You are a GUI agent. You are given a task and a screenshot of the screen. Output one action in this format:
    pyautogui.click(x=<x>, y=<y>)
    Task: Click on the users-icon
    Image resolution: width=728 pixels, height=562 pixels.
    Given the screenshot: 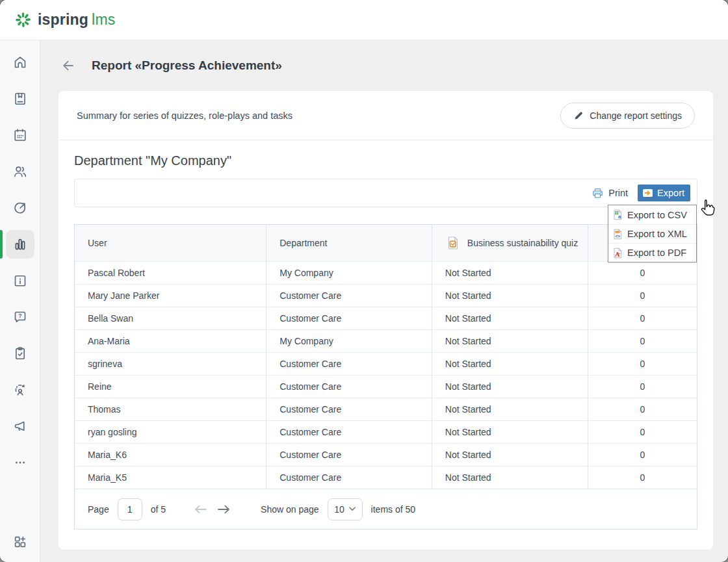 What is the action you would take?
    pyautogui.click(x=20, y=172)
    